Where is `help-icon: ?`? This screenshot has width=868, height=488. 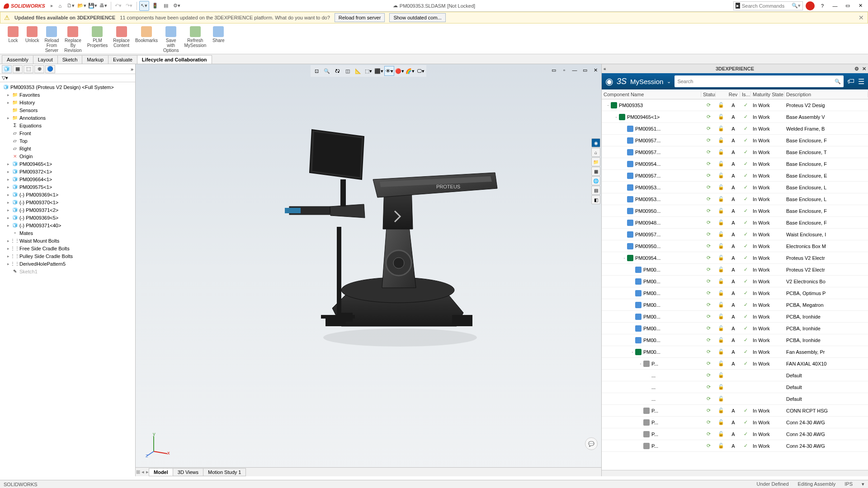
help-icon: ? is located at coordinates (822, 6).